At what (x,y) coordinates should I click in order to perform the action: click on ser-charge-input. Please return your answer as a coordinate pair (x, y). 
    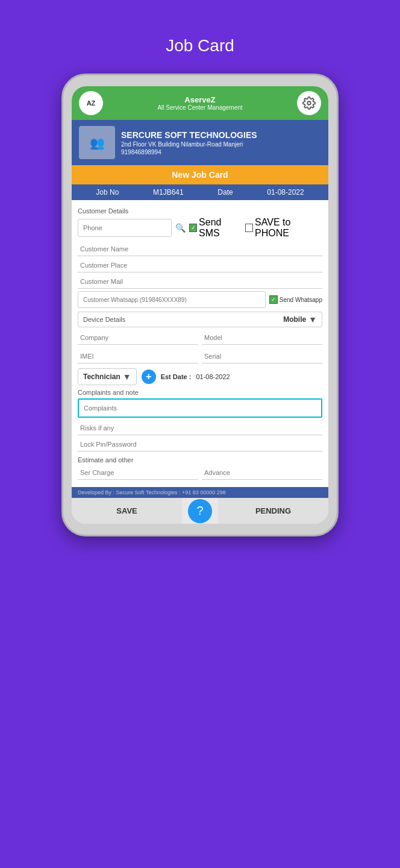
    Looking at the image, I should click on (138, 473).